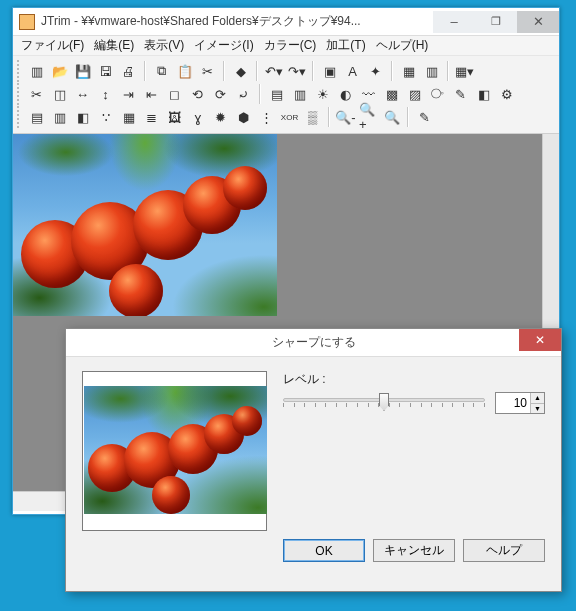  What do you see at coordinates (414, 380) in the screenshot?
I see `level-label: レベル :` at bounding box center [414, 380].